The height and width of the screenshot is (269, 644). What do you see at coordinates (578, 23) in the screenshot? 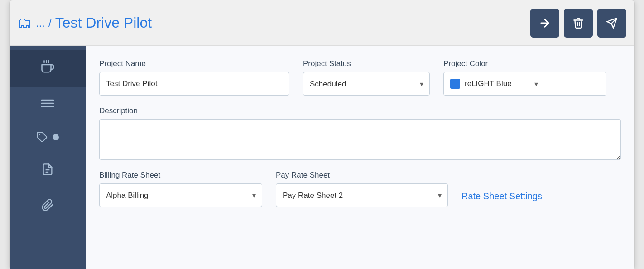
I see `delete-button` at bounding box center [578, 23].